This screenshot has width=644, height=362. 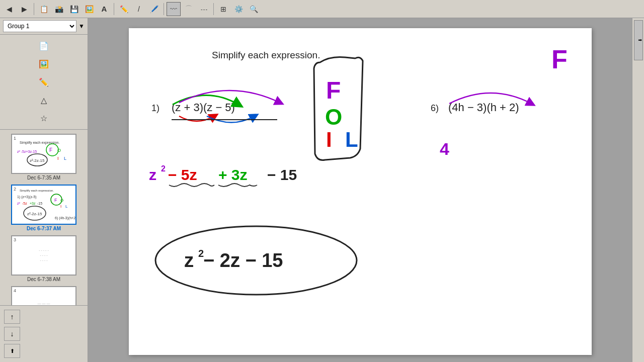 What do you see at coordinates (19, 203) in the screenshot?
I see `svg-text: z²` at bounding box center [19, 203].